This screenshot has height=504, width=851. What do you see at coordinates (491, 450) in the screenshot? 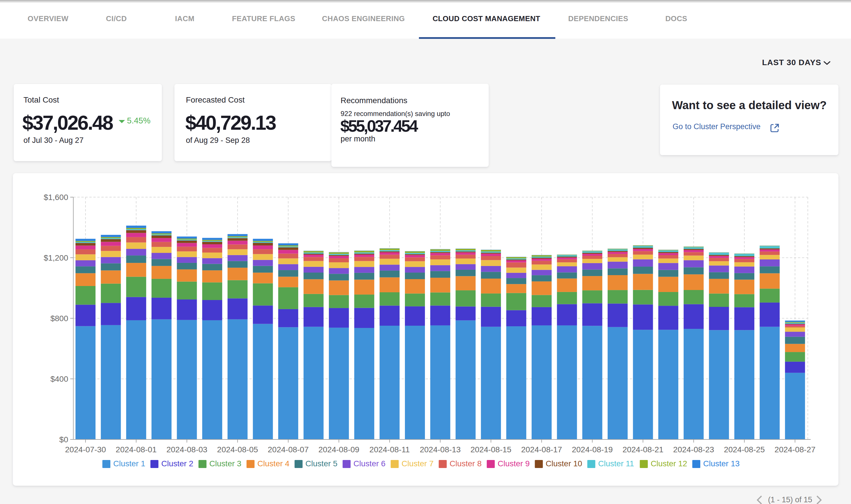
I see `svg-text: 2024-08-15` at bounding box center [491, 450].